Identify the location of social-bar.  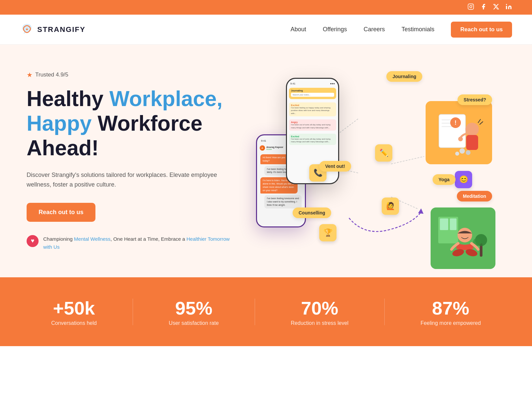
(266, 7).